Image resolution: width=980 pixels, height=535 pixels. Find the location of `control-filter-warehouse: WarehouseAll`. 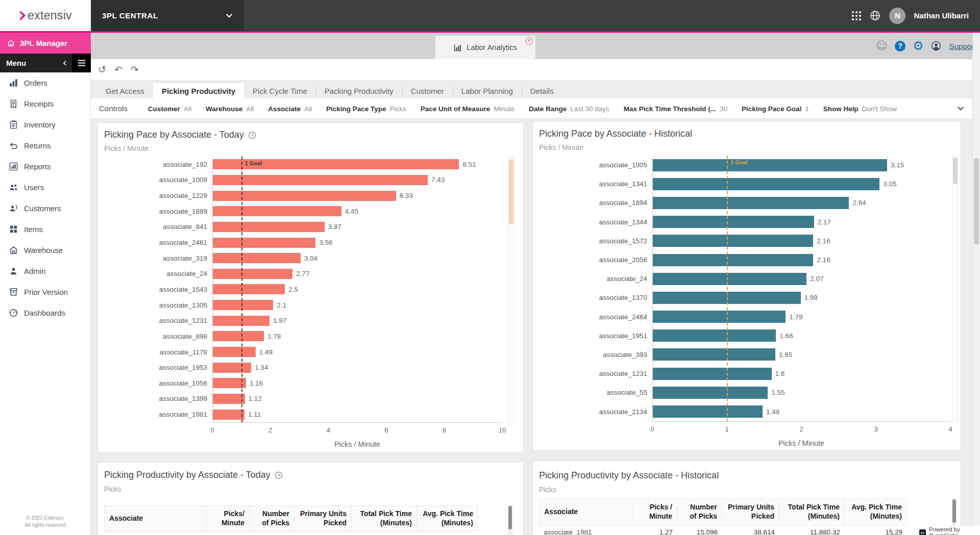

control-filter-warehouse: WarehouseAll is located at coordinates (230, 109).